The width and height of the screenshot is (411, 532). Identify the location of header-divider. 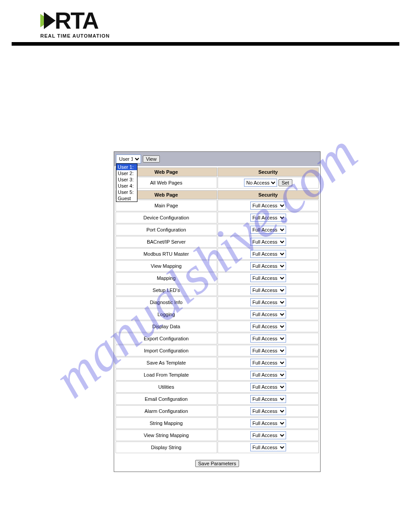
(206, 44).